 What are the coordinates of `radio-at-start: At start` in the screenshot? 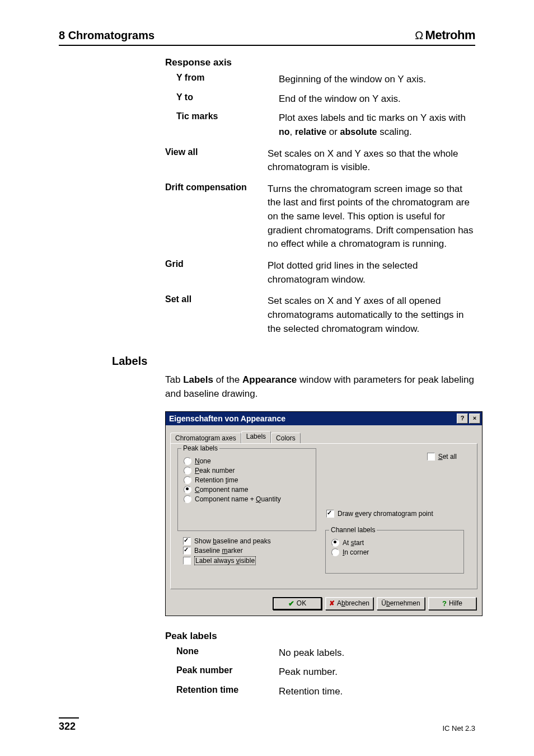 It's located at (395, 543).